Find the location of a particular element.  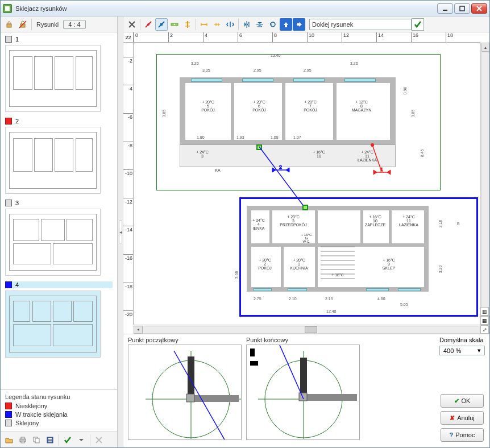

legend-label: Niesklejony is located at coordinates (31, 406).